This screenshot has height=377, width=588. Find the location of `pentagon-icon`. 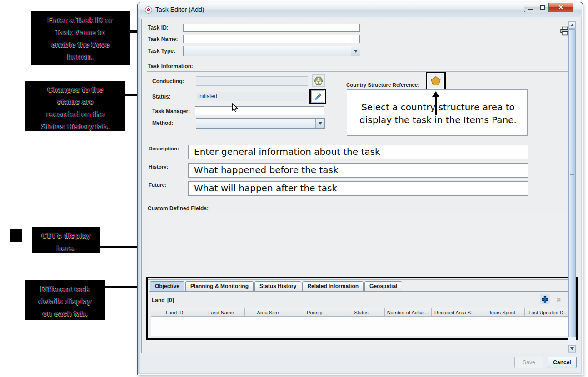

pentagon-icon is located at coordinates (436, 81).